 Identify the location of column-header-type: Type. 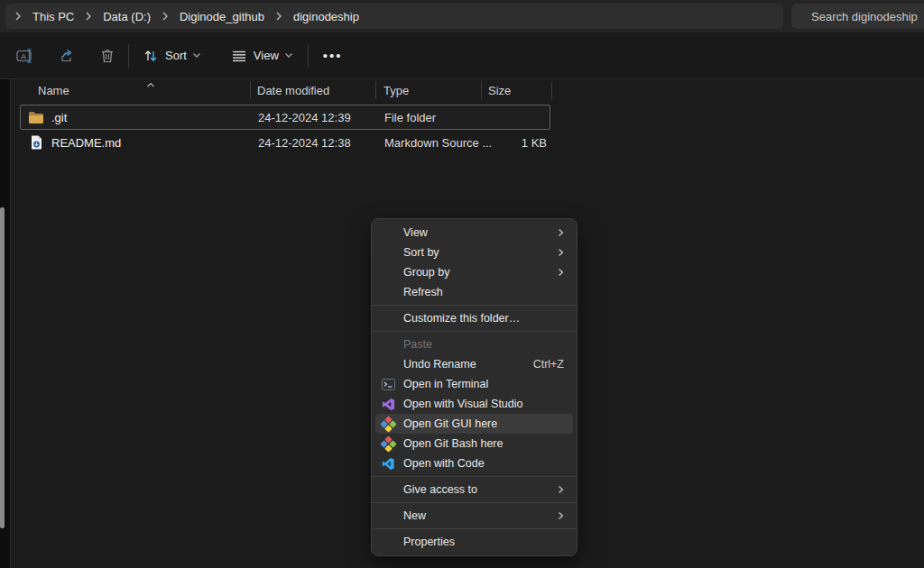
(430, 90).